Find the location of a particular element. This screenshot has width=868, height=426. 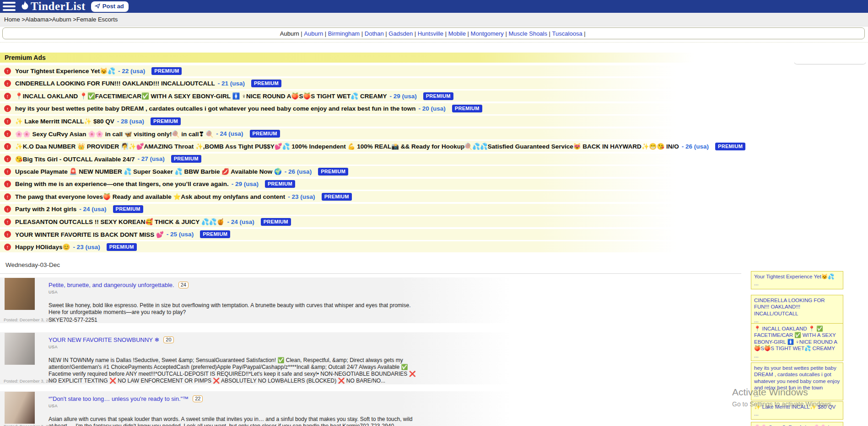

premium-ad-title: Being with me is an experience—one that … is located at coordinates (122, 184).